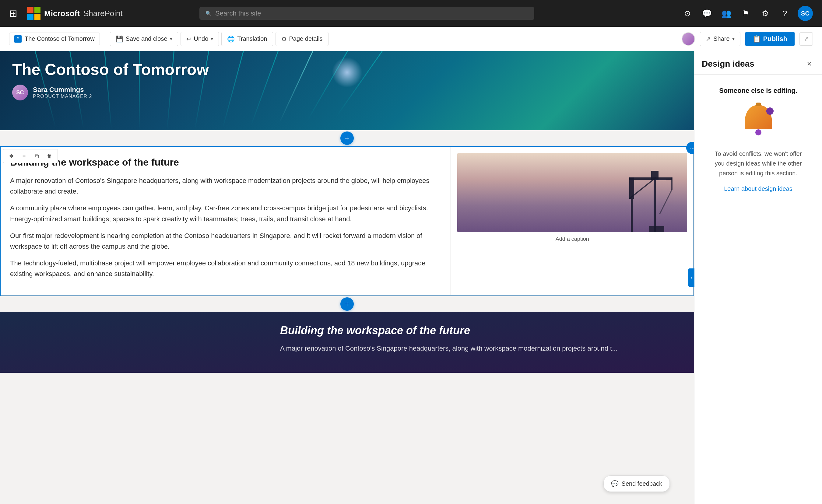 This screenshot has width=822, height=504. Describe the element at coordinates (765, 13) in the screenshot. I see `settings-icon: ⚙` at that location.